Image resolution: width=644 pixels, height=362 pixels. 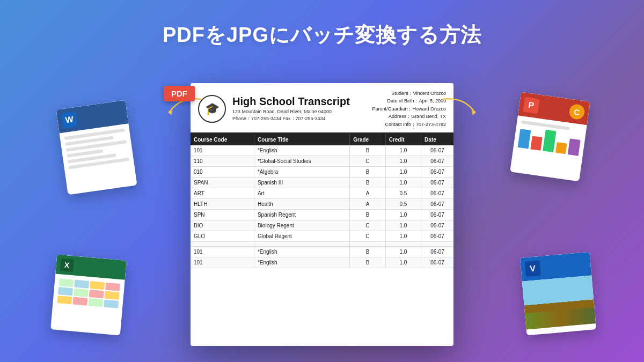 What do you see at coordinates (368, 139) in the screenshot?
I see `col-header-grade: Grade` at bounding box center [368, 139].